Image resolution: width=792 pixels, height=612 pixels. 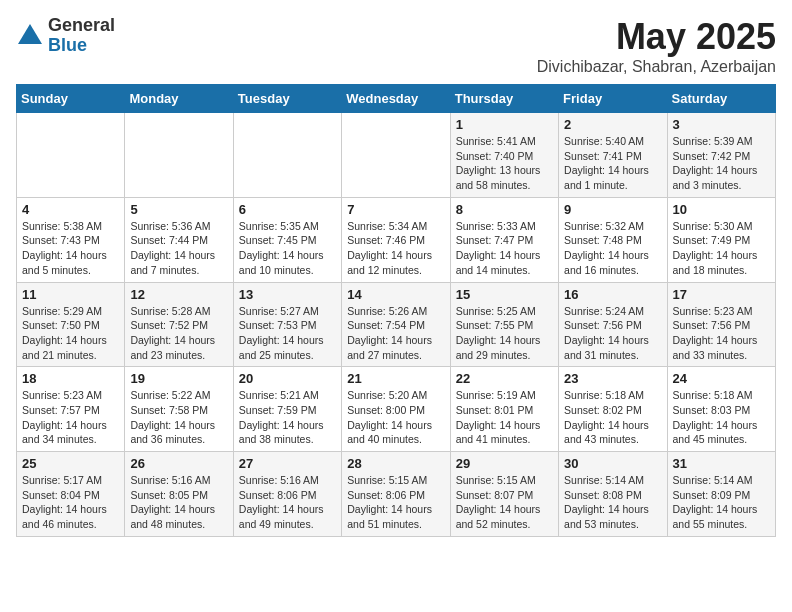 What do you see at coordinates (613, 324) in the screenshot?
I see `calendar-cell: 16Sunrise: 5:24 AMSunset: 7:56 PMDayligh…` at bounding box center [613, 324].